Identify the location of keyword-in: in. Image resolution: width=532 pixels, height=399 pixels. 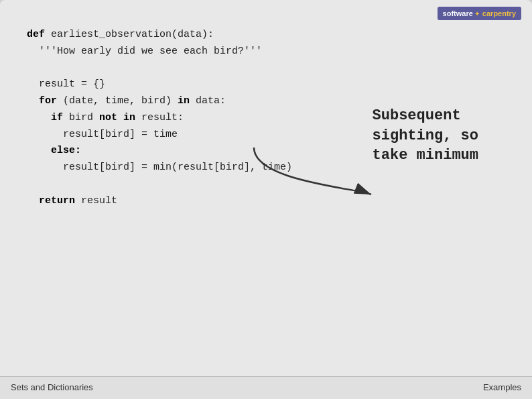
(184, 101).